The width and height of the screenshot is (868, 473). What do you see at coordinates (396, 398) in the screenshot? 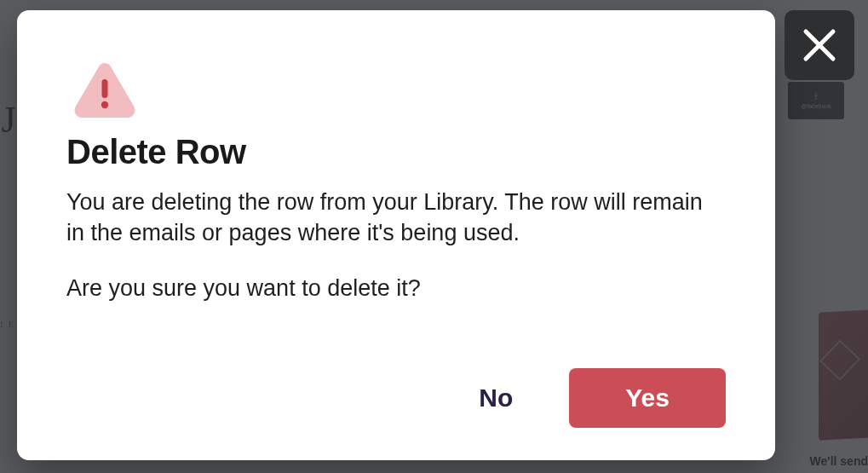
I see `dialog-actions: No Yes` at bounding box center [396, 398].